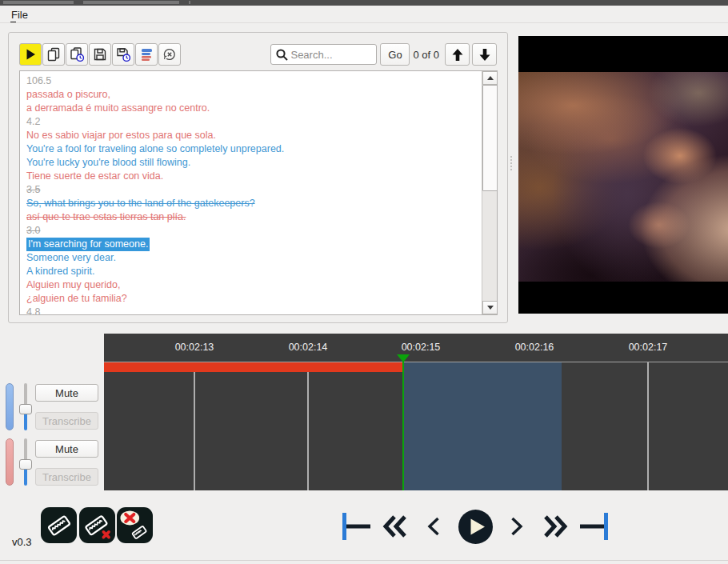 The image size is (728, 564). Describe the element at coordinates (254, 245) in the screenshot. I see `subtitle-line-selected: I'm searching for someone.` at that location.